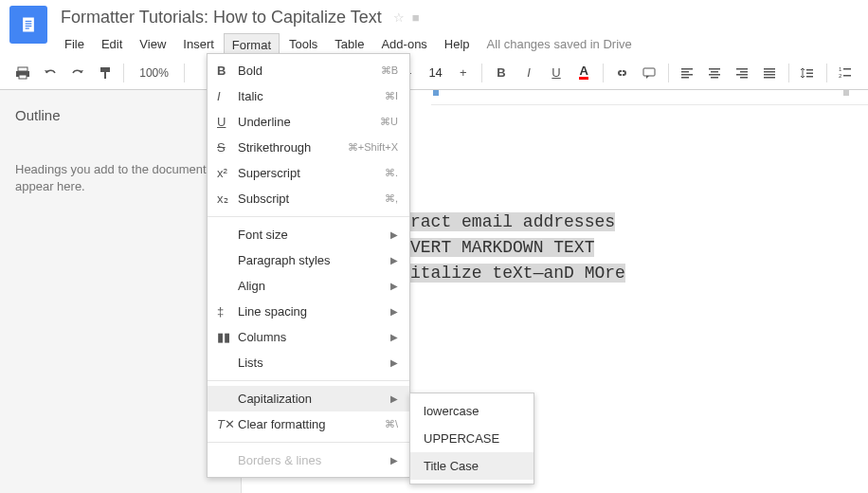 The width and height of the screenshot is (868, 493). Describe the element at coordinates (846, 93) in the screenshot. I see `right-margin-marker` at that location.